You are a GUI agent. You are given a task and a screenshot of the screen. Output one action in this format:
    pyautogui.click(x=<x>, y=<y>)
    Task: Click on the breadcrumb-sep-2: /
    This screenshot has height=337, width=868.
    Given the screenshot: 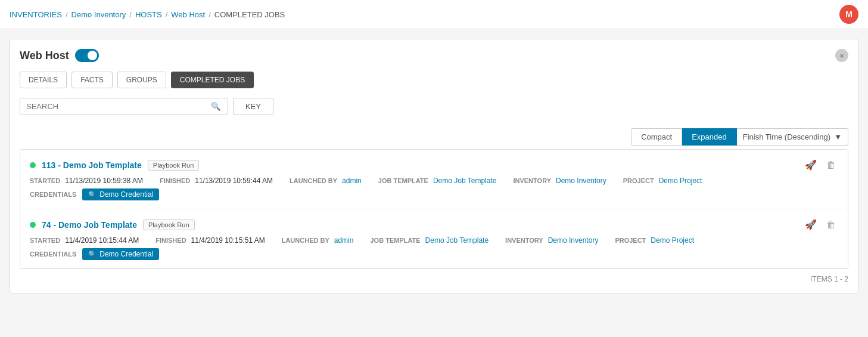 What is the action you would take?
    pyautogui.click(x=130, y=14)
    